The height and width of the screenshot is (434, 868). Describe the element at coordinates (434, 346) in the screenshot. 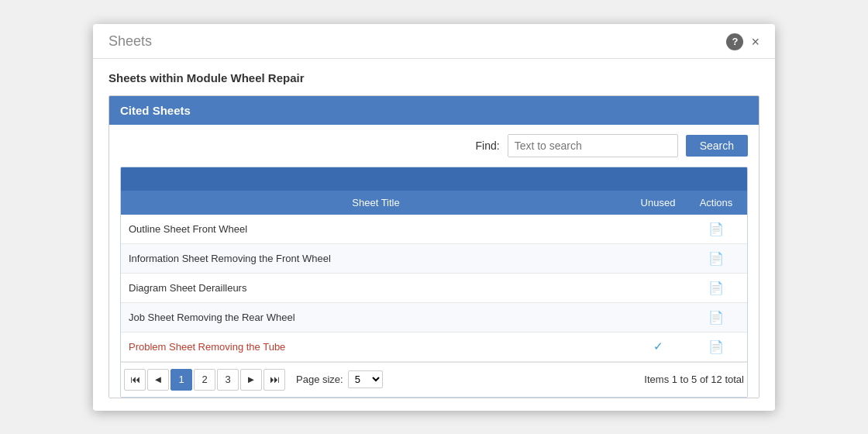

I see `table-row: Problem Sheet Removing the Tube✓📄` at that location.